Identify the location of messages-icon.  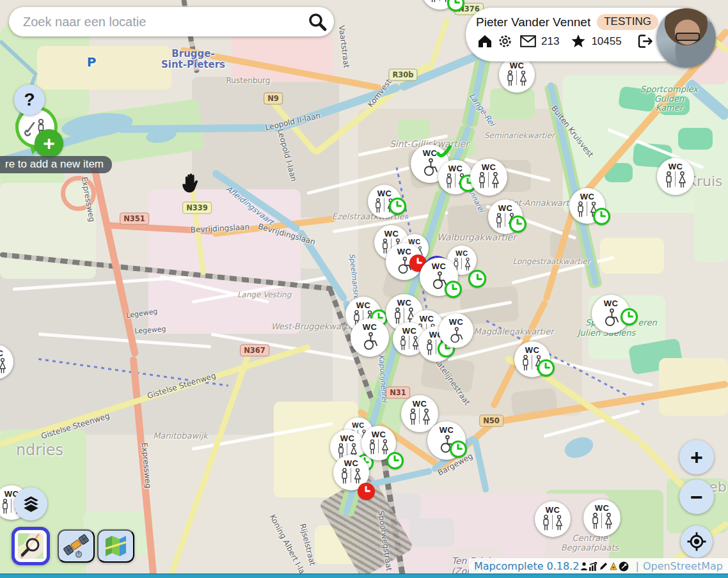
(528, 41).